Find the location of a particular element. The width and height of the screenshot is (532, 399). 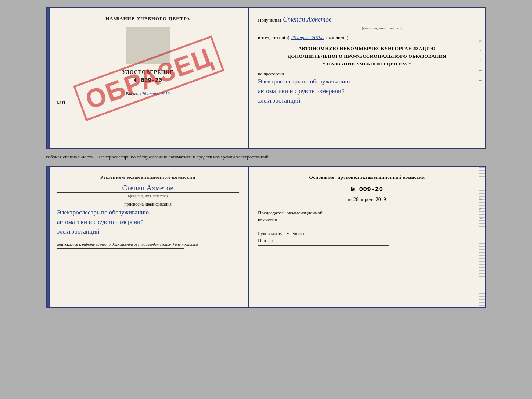

head-block: Руководитель учебного Центра is located at coordinates (367, 238).